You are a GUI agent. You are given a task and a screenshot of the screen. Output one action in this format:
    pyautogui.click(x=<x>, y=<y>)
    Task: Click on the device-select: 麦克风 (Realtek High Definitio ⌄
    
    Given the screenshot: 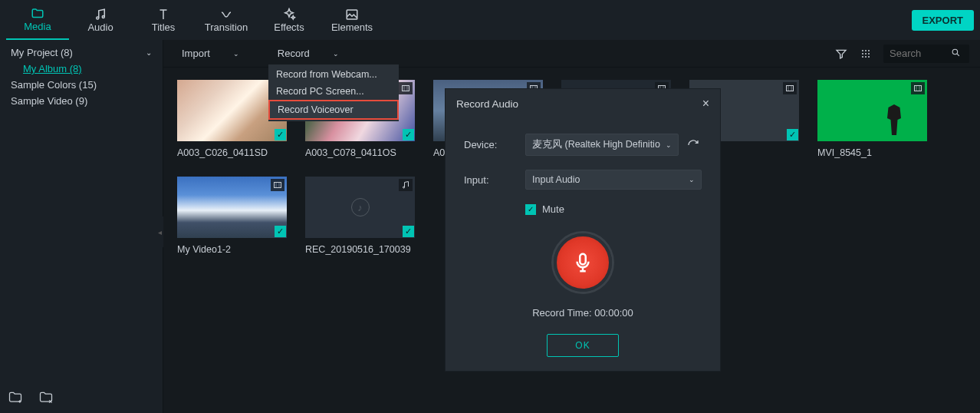 What is the action you would take?
    pyautogui.click(x=602, y=144)
    